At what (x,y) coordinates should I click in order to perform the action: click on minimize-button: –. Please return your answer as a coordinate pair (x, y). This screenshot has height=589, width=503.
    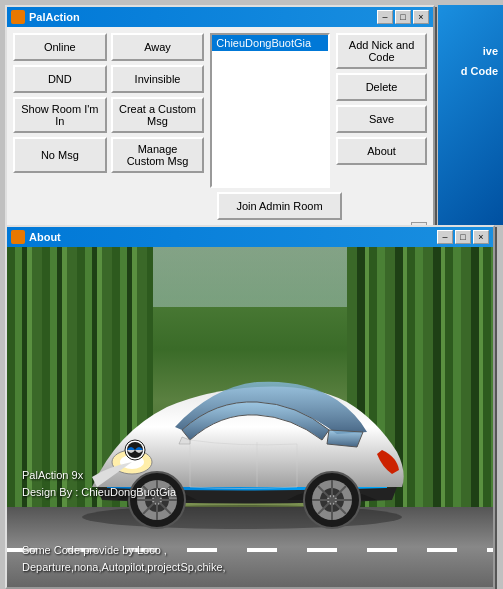
    Looking at the image, I should click on (385, 17).